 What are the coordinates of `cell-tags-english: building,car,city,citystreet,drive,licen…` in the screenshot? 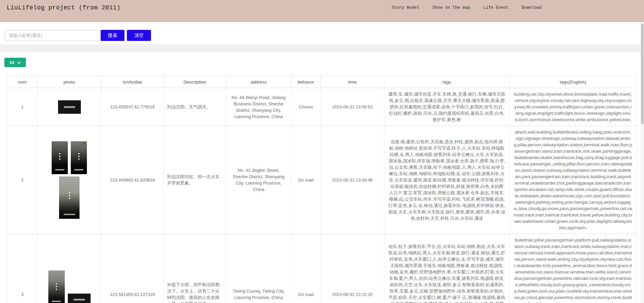 It's located at (573, 107).